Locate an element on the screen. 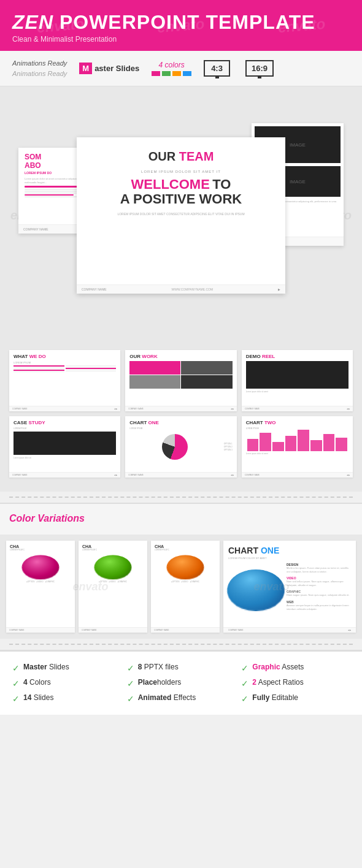 The image size is (362, 868). bottom-features: ✓ Master Slides ✓ 8 PPTX files ✓ Graphic… is located at coordinates (181, 682).